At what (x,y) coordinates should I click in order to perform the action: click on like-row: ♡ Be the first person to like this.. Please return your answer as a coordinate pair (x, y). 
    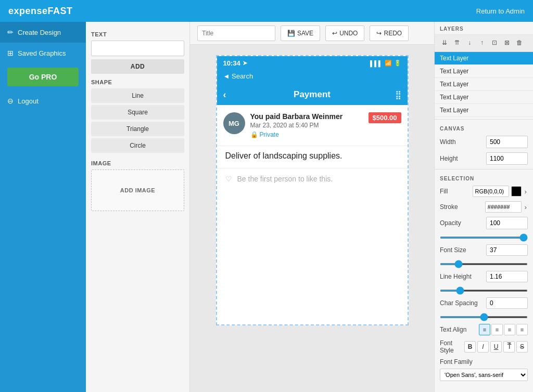
    Looking at the image, I should click on (312, 179).